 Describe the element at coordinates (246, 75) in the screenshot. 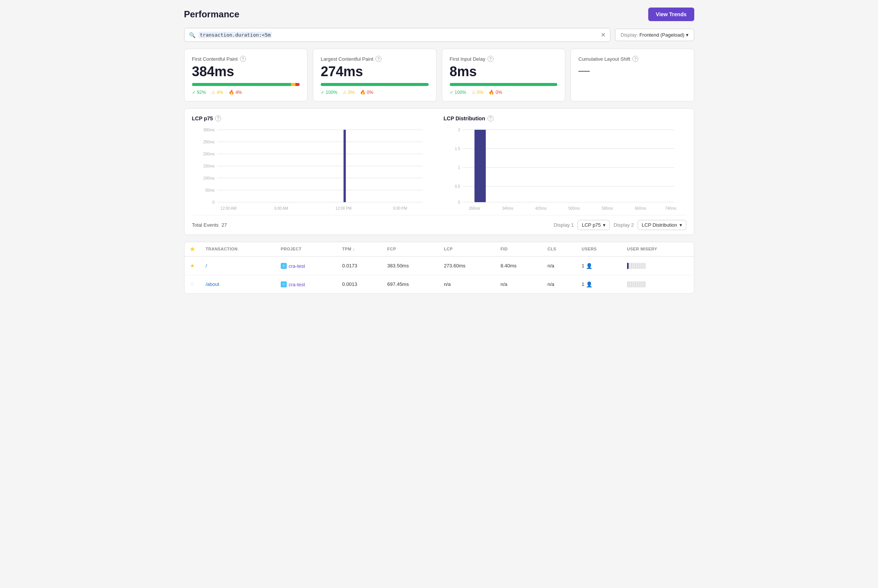

I see `metric-card-fcp: First Contentful Paint ? 384ms ✓ 92% ⚠ 4…` at that location.